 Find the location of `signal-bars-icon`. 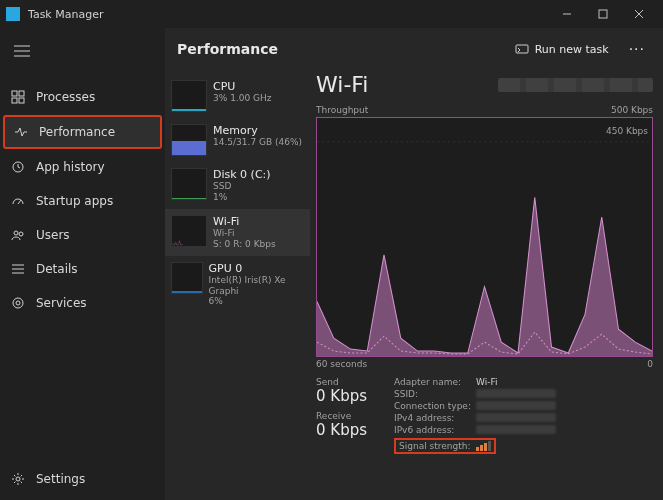

signal-bars-icon is located at coordinates (484, 446).